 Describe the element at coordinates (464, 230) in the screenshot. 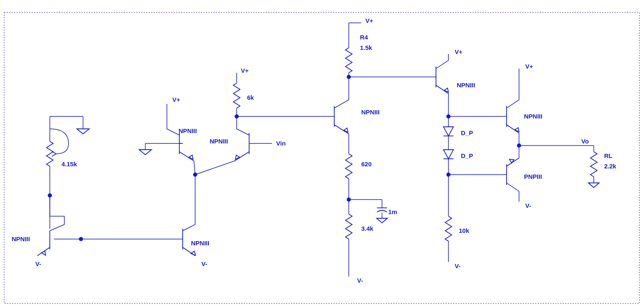

I see `r7-label: 10k` at that location.